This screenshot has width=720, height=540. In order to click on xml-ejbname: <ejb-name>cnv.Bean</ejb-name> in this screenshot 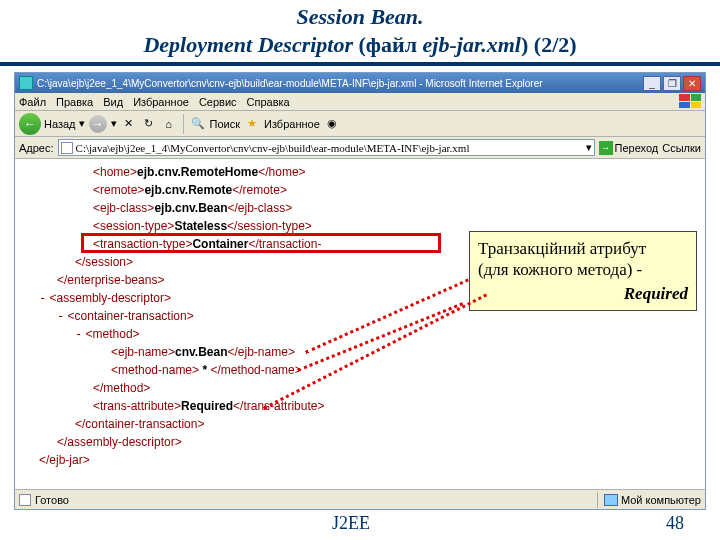, I will do `click(405, 352)`.